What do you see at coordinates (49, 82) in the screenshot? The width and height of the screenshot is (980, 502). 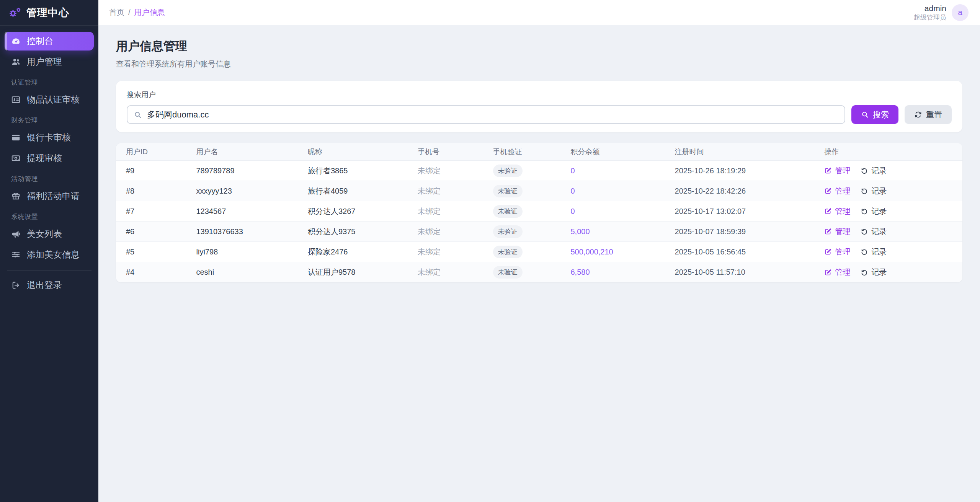 I see `sidebar-section-auth: 认证管理` at bounding box center [49, 82].